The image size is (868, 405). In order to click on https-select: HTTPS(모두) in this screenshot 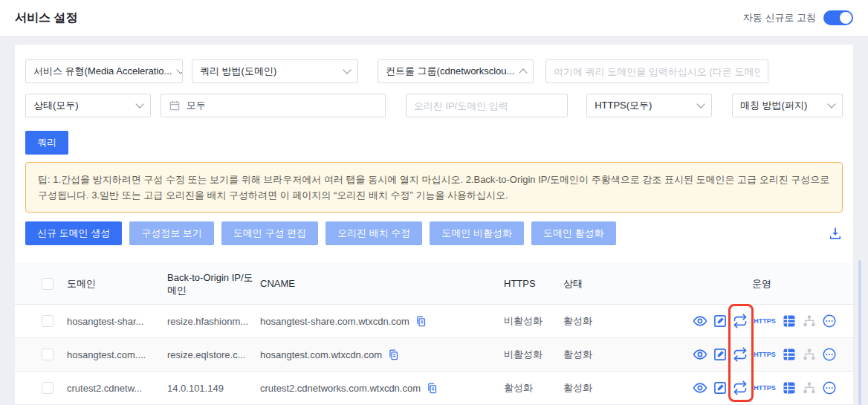, I will do `click(650, 106)`.